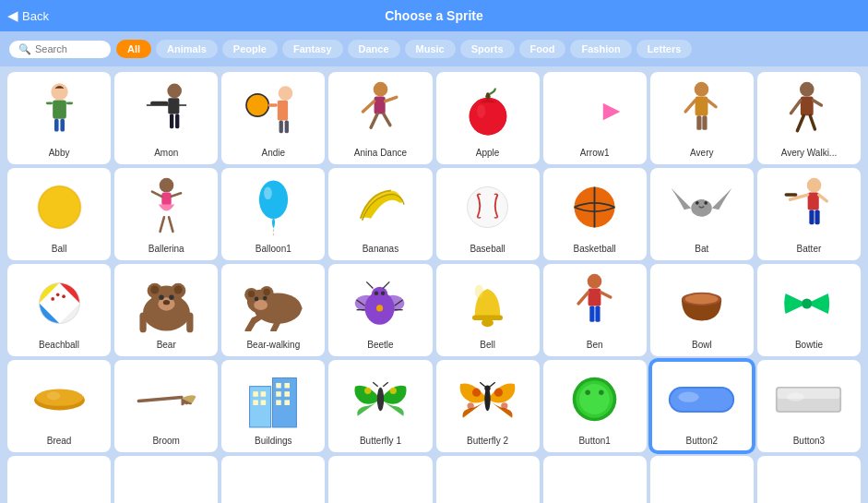 The width and height of the screenshot is (868, 503). What do you see at coordinates (488, 214) in the screenshot?
I see `sprite-card: Baseball` at bounding box center [488, 214].